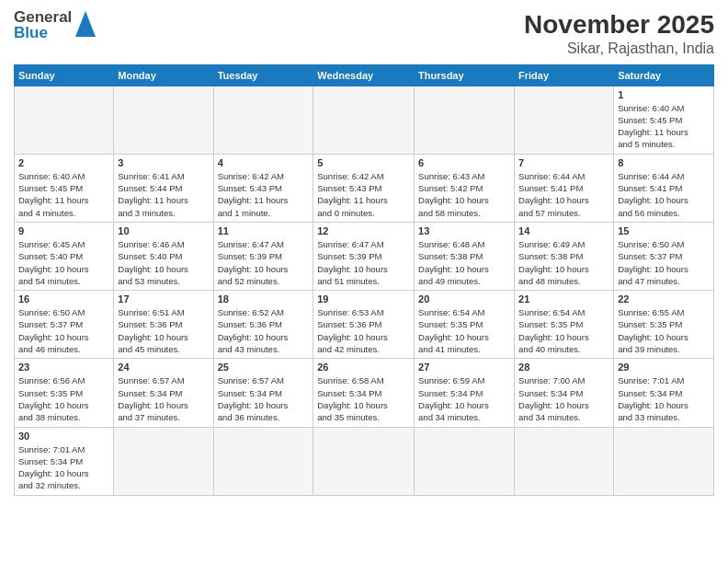 This screenshot has height=563, width=728. I want to click on calendar-cell: 30Sunrise: 7:01 AM Sunset: 5:34 PM Dayli…, so click(64, 461).